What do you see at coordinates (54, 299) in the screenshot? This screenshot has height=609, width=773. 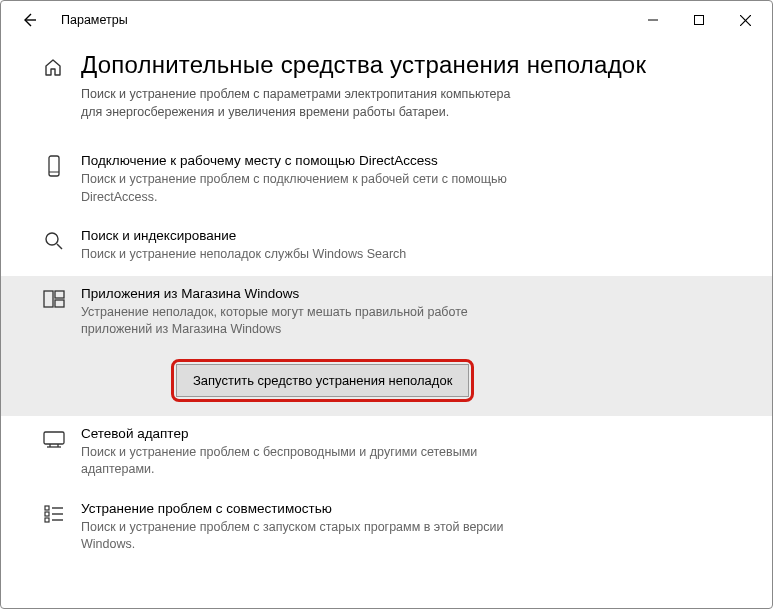 I see `apps-icon` at bounding box center [54, 299].